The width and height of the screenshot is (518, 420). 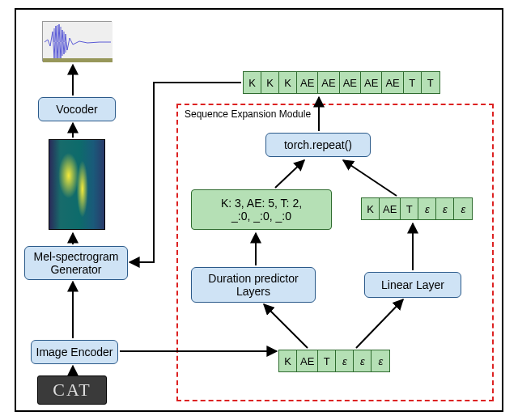 What do you see at coordinates (318, 145) in the screenshot?
I see `torch-repeat-label: torch.repeat()` at bounding box center [318, 145].